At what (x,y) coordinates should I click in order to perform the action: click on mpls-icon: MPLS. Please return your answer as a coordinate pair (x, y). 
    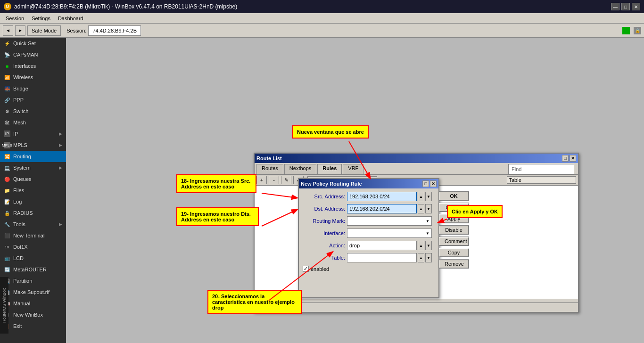
    Looking at the image, I should click on (7, 145).